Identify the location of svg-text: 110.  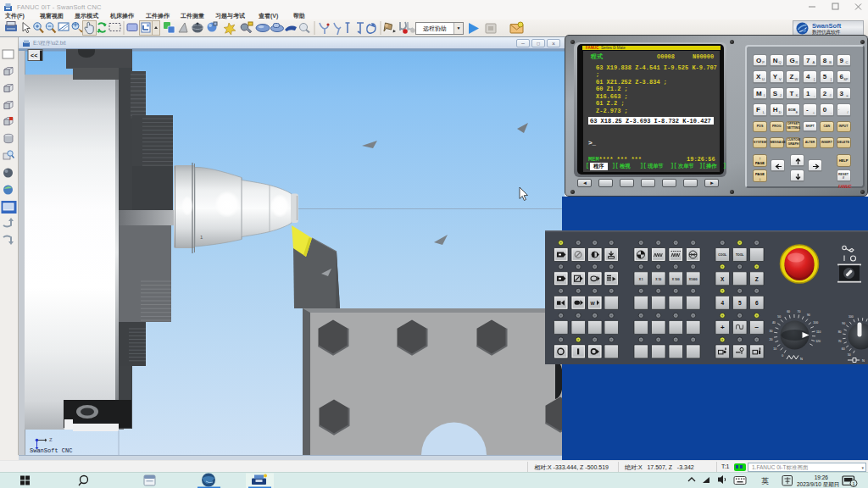
(819, 332).